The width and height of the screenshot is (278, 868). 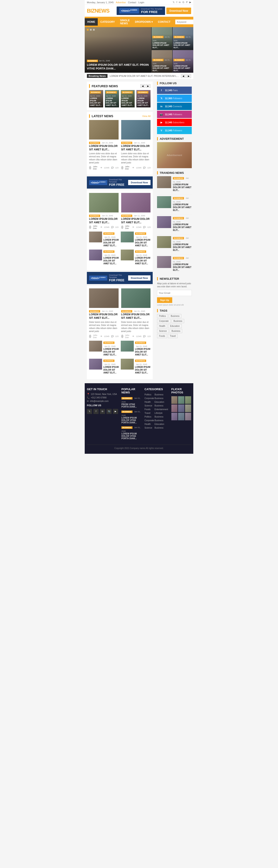 What do you see at coordinates (161, 428) in the screenshot?
I see `cat-business6: Business` at bounding box center [161, 428].